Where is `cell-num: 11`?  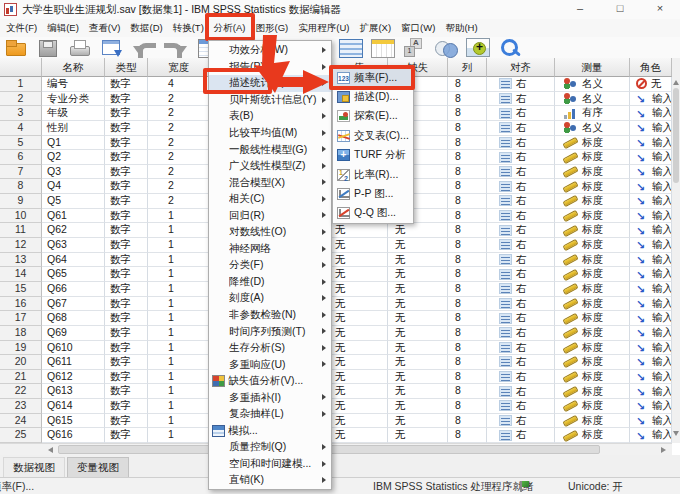 cell-num: 11 is located at coordinates (21, 230).